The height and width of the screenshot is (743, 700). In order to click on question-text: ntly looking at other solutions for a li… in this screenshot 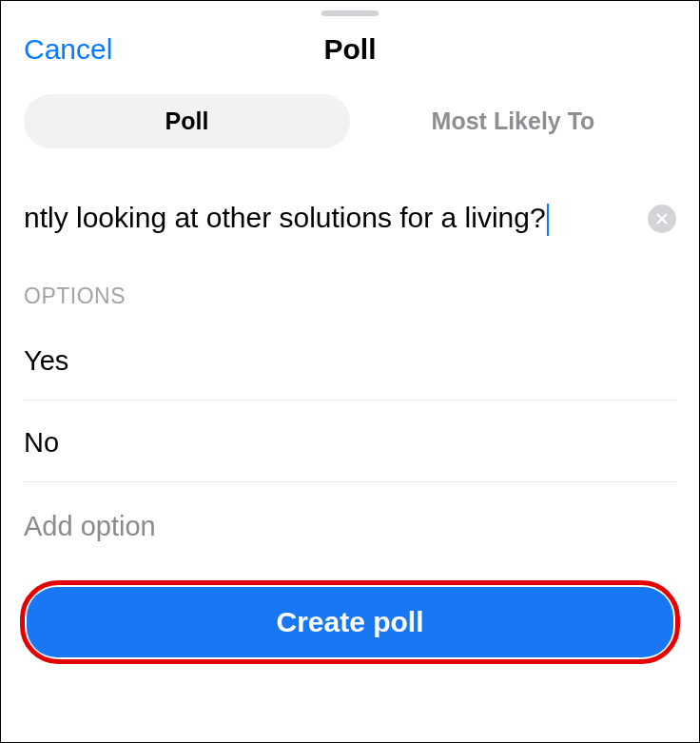, I will do `click(285, 217)`.